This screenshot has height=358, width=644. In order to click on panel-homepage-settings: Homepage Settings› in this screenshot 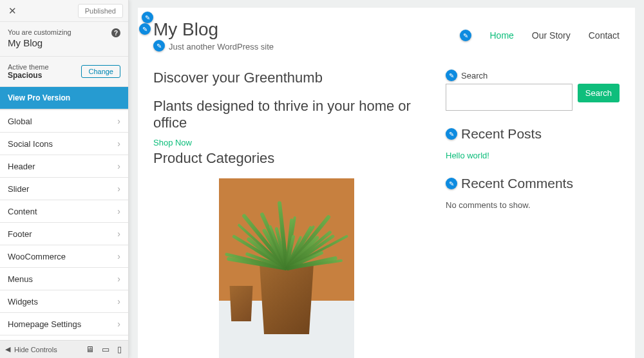, I will do `click(64, 325)`.